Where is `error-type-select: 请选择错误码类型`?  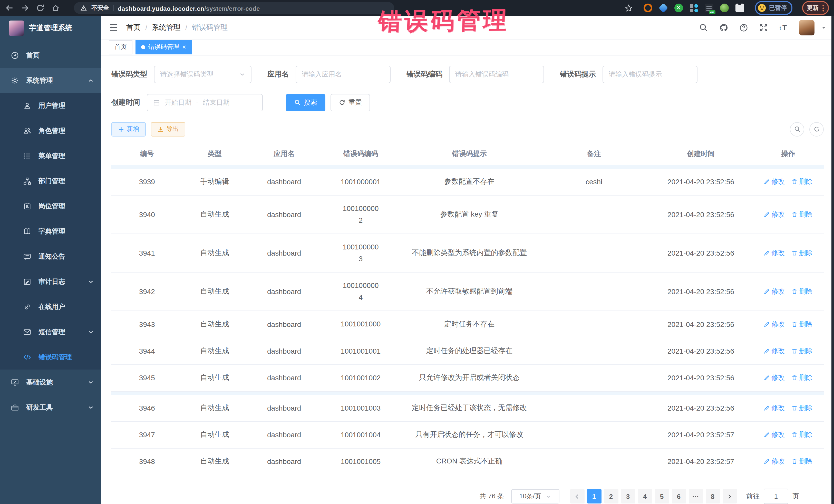 error-type-select: 请选择错误码类型 is located at coordinates (203, 74).